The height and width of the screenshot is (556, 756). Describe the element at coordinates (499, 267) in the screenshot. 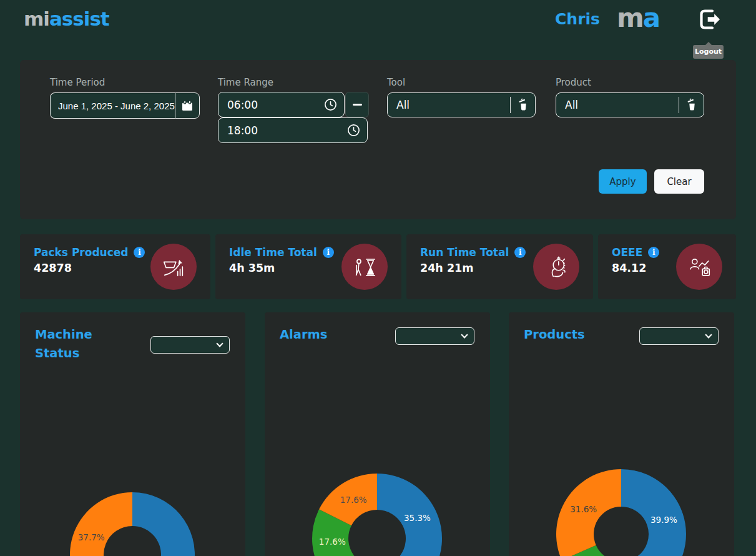

I see `kpi-card-run-time: Run Time Totali 24h 21m` at that location.